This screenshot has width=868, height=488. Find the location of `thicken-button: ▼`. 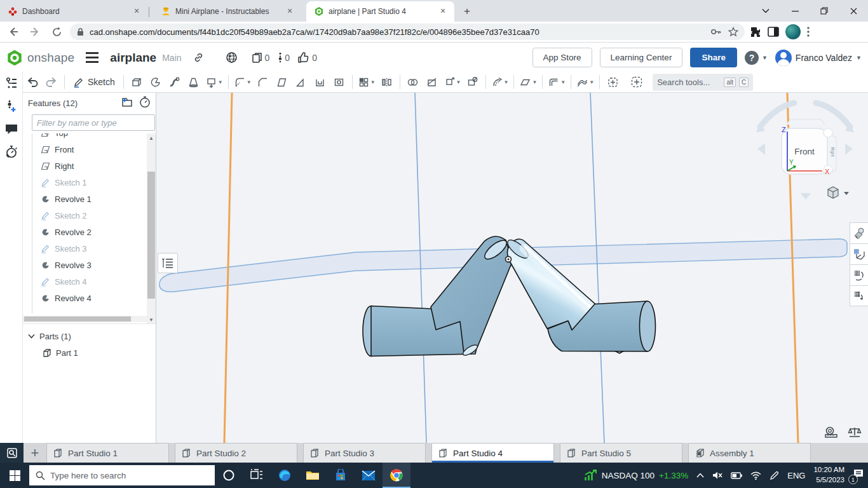

thicken-button: ▼ is located at coordinates (214, 82).